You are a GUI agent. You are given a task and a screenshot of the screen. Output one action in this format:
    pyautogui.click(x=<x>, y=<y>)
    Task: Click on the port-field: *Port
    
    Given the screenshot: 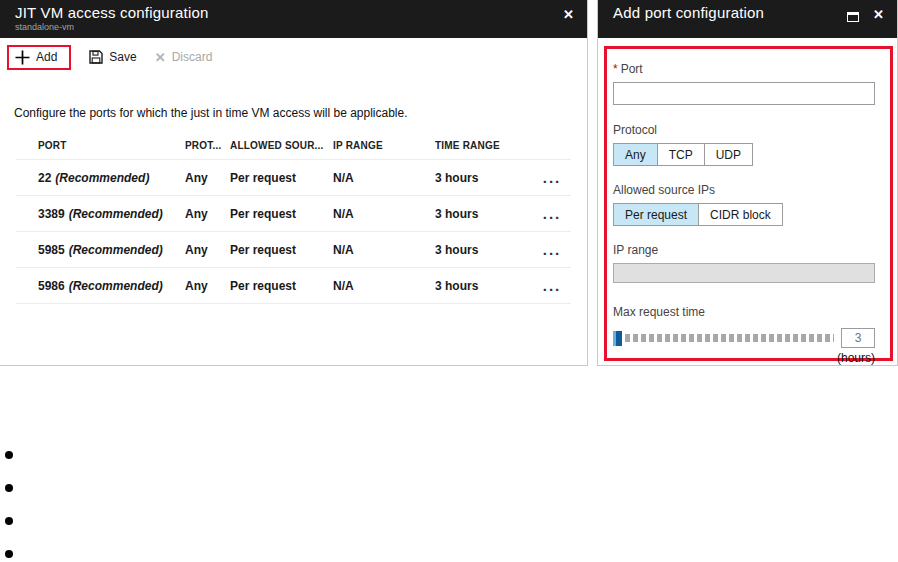 What is the action you would take?
    pyautogui.click(x=744, y=84)
    